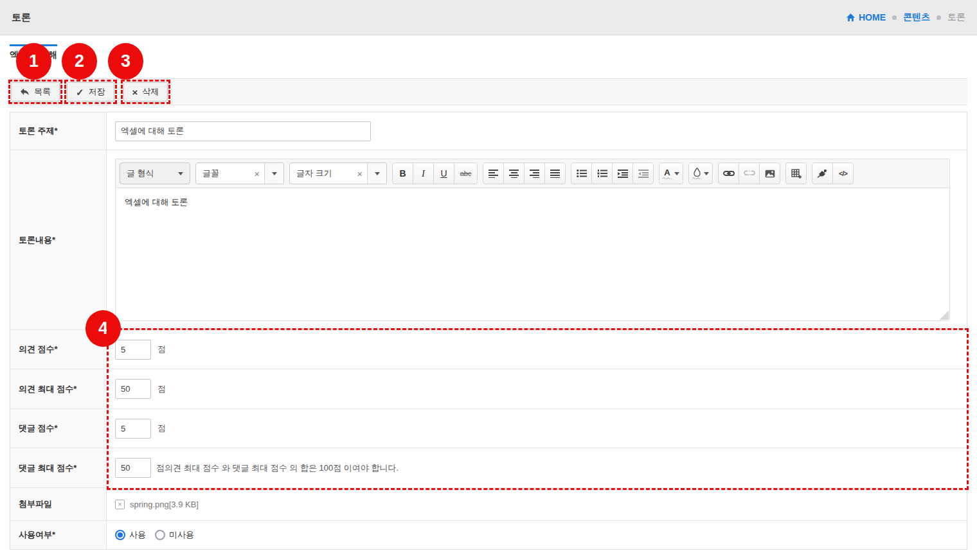 The width and height of the screenshot is (977, 560). Describe the element at coordinates (582, 173) in the screenshot. I see `unordered-list-icon` at that location.